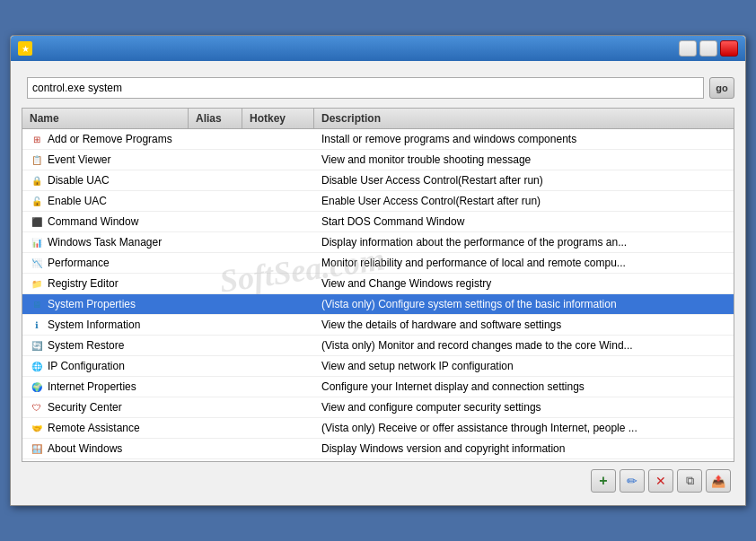  Describe the element at coordinates (37, 304) in the screenshot. I see `row-icon: 🖥` at that location.